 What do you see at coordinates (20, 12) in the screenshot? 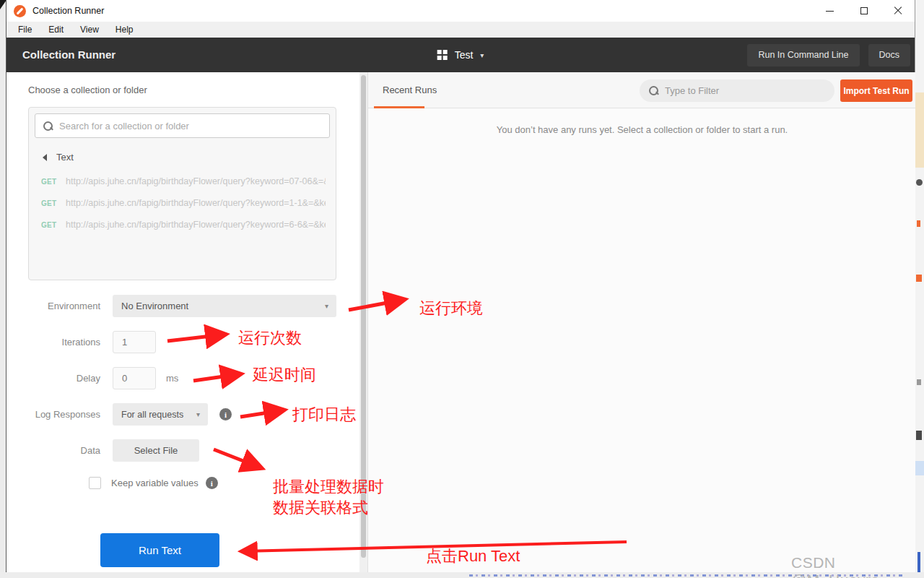
I see `postman-logo-icon` at bounding box center [20, 12].